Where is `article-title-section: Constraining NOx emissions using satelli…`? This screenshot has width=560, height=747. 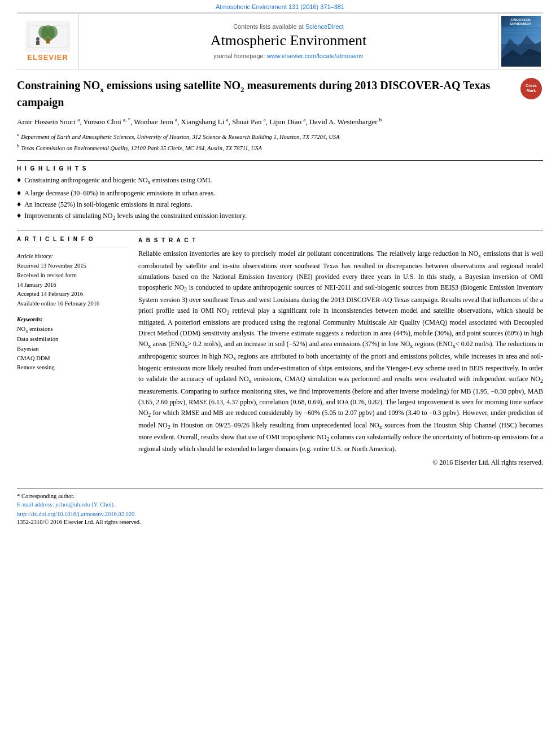
article-title-section: Constraining NOx emissions using satelli… is located at coordinates (280, 94).